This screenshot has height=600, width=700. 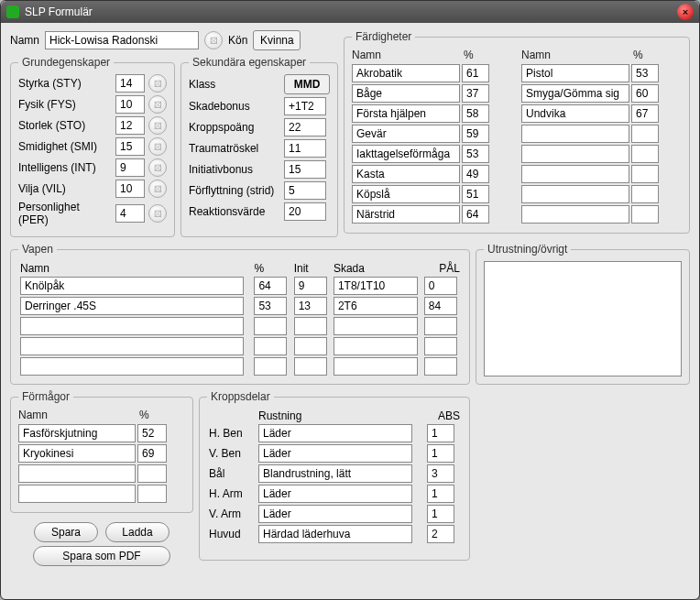 What do you see at coordinates (277, 40) in the screenshot?
I see `gender-button: Kvinna` at bounding box center [277, 40].